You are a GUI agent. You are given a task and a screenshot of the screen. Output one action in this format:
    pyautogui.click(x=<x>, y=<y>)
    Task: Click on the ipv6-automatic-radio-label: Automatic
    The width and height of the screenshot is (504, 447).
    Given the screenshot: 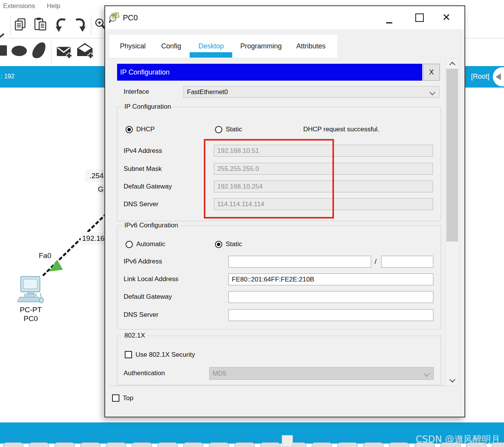 What is the action you would take?
    pyautogui.click(x=151, y=244)
    